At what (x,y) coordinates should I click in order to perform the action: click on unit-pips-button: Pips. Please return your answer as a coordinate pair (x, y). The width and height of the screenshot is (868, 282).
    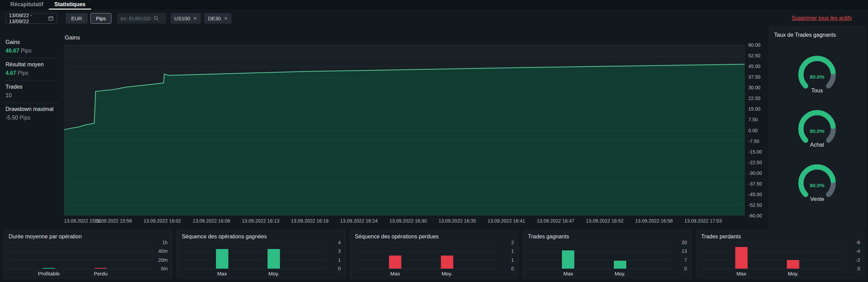
    Looking at the image, I should click on (101, 19).